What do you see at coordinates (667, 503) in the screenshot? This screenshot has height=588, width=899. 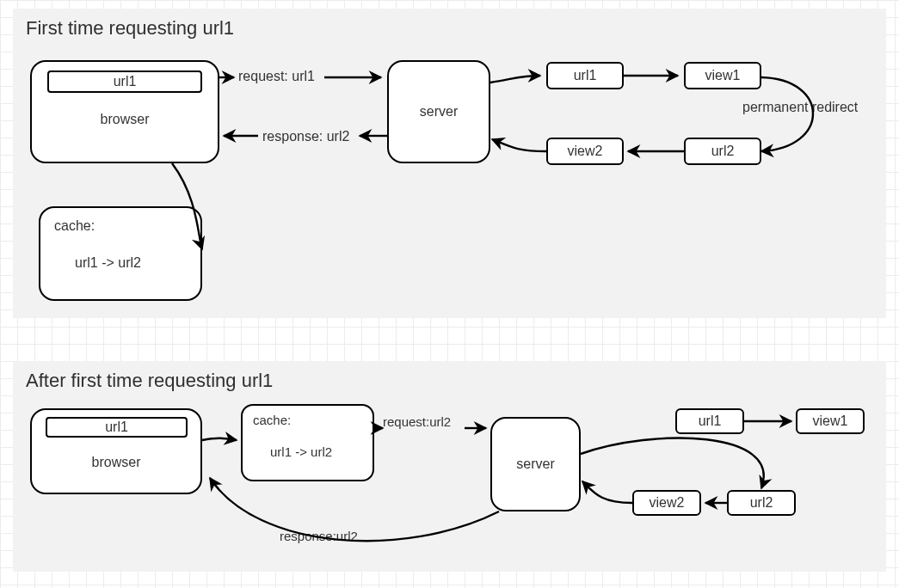 I see `node-view2-2: view2` at bounding box center [667, 503].